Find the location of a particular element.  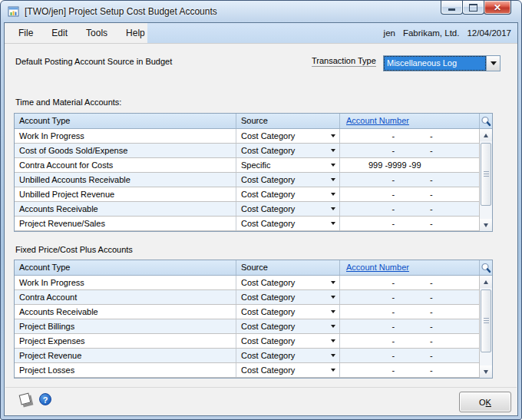

window-icon is located at coordinates (14, 12).